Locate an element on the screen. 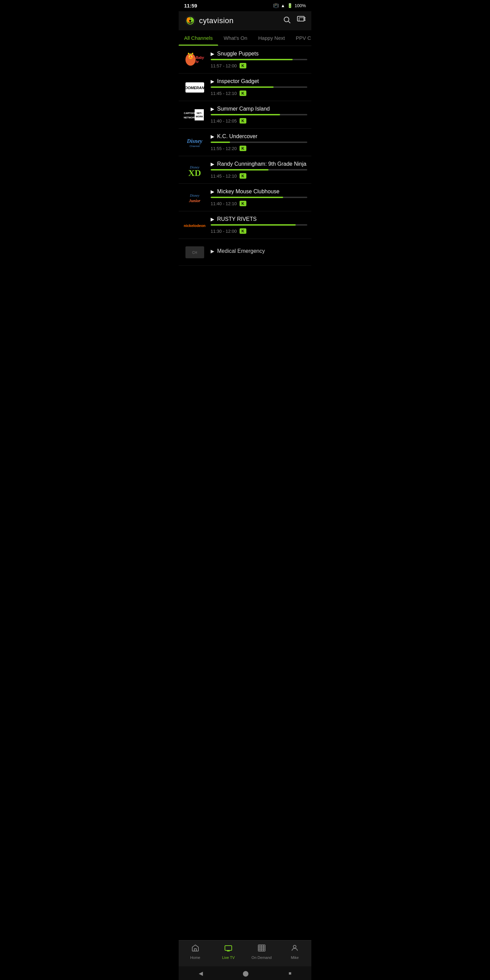  progress-fill-nickelodeon is located at coordinates (253, 225).